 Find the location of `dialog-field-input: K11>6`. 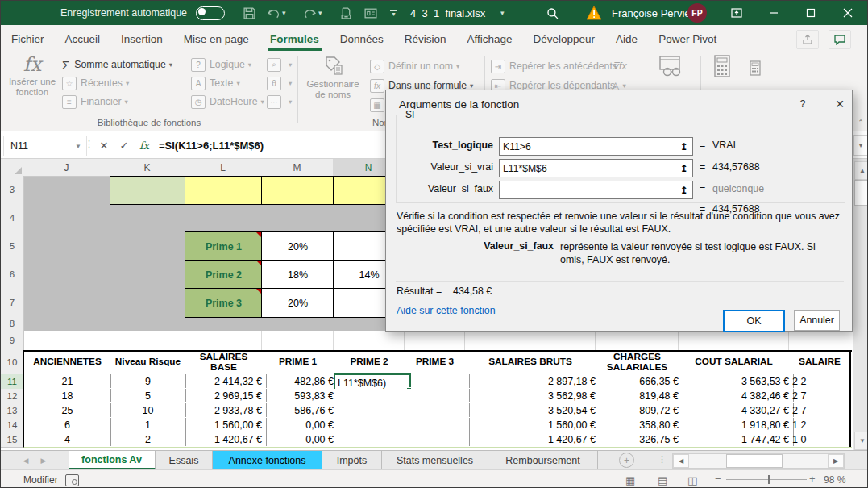

dialog-field-input: K11>6 is located at coordinates (588, 147).